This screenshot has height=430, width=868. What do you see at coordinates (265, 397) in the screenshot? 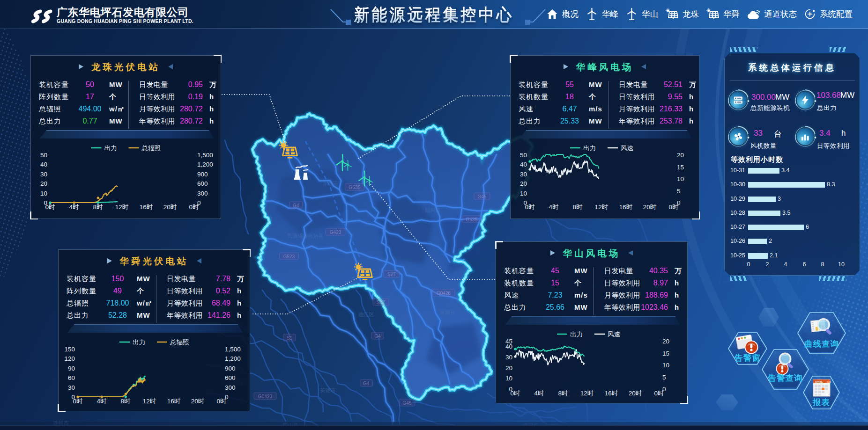
I see `svg-text: G0423` at bounding box center [265, 397].